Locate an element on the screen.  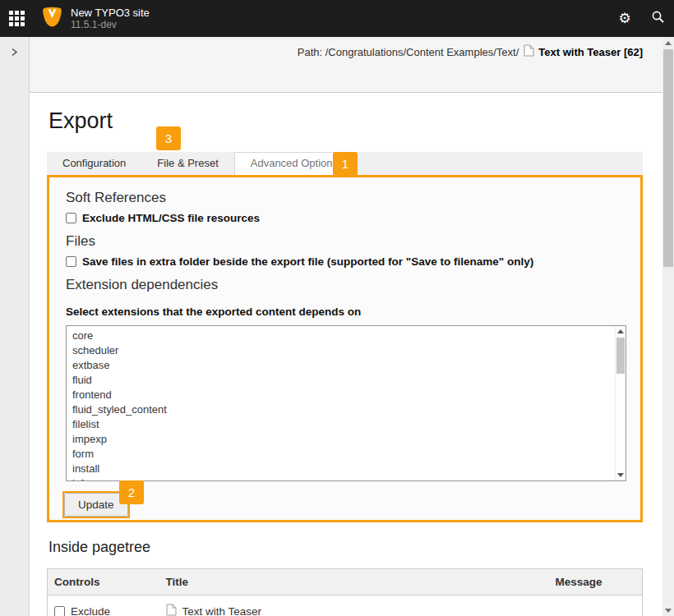
select-extensions-label: Select extensions that the exported cont… is located at coordinates (346, 312).